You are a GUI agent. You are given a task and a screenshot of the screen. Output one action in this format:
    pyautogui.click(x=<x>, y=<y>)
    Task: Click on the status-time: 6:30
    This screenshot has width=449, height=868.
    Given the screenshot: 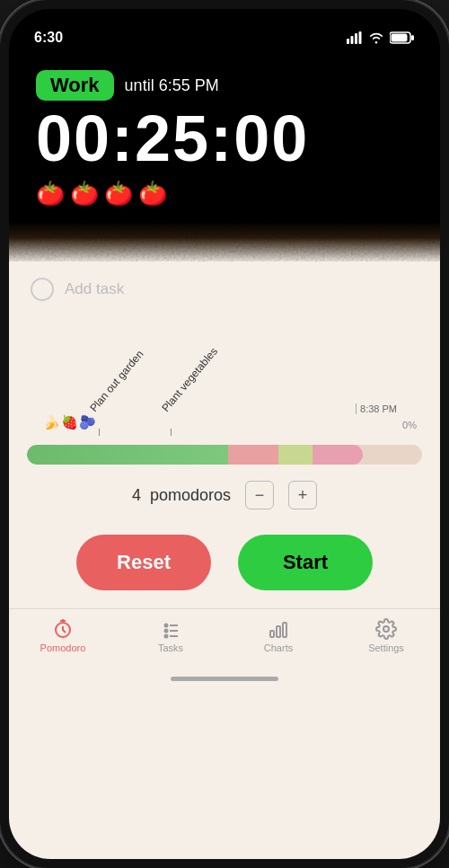 What is the action you would take?
    pyautogui.click(x=48, y=38)
    